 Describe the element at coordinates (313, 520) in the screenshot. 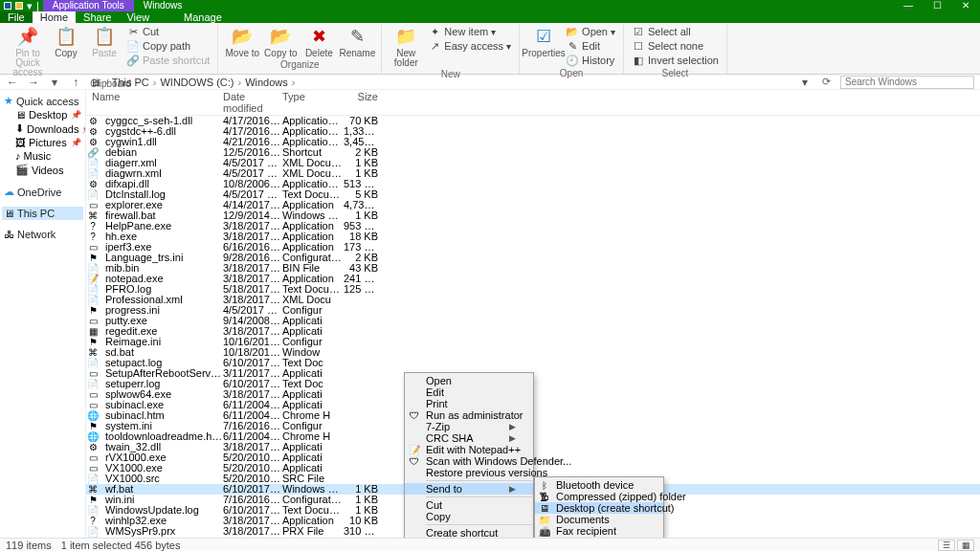

I see `file-type: Application` at that location.